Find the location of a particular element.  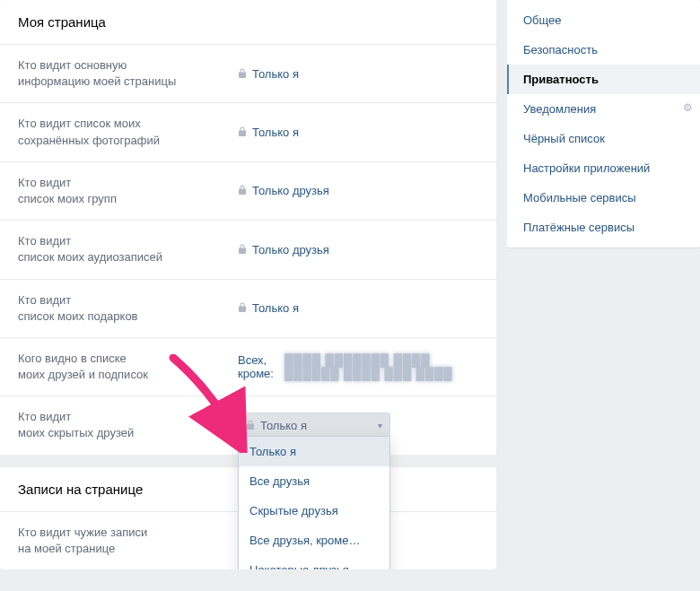

row-label: Кто видит основнуюинформацию моей страни… is located at coordinates (127, 74).